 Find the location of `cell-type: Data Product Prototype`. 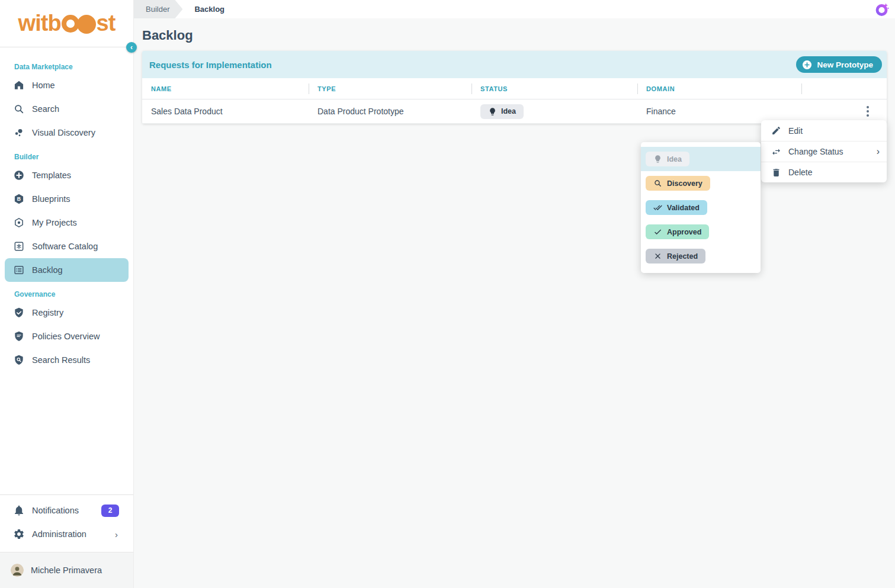

cell-type: Data Product Prototype is located at coordinates (390, 111).